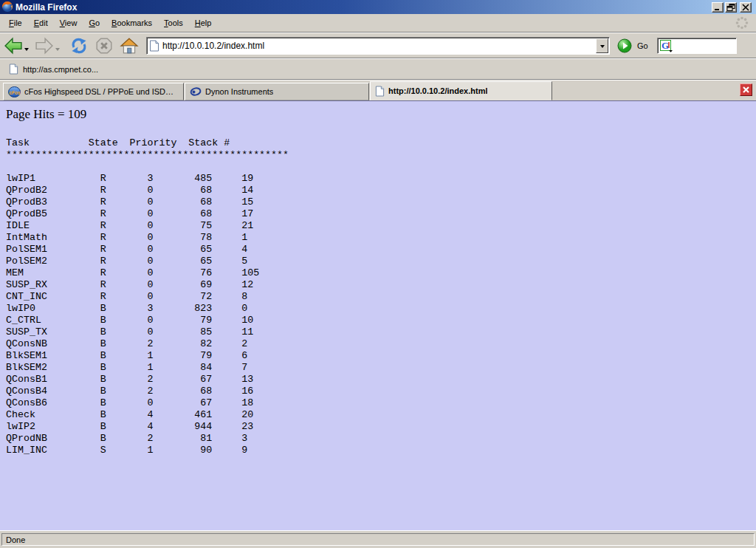 The width and height of the screenshot is (756, 548). Describe the element at coordinates (131, 23) in the screenshot. I see `menu-bookmarks: Bookmarks` at that location.